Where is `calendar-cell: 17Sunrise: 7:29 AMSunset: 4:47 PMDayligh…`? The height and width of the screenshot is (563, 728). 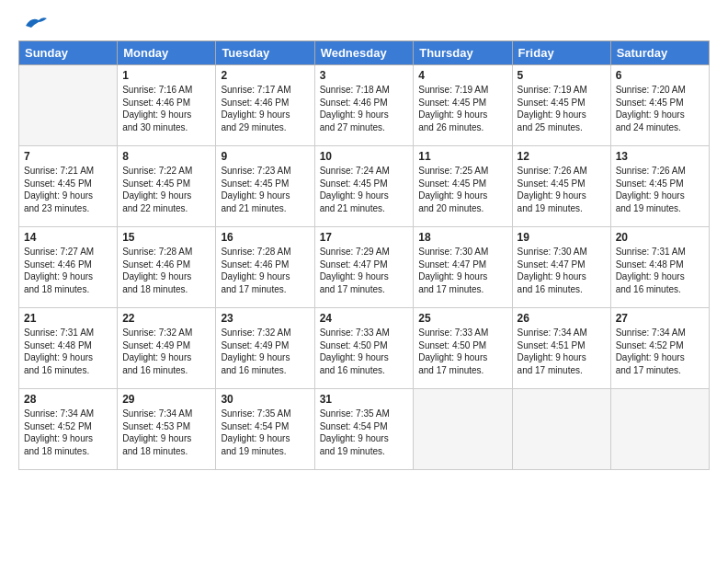 calendar-cell: 17Sunrise: 7:29 AMSunset: 4:47 PMDayligh… is located at coordinates (364, 268).